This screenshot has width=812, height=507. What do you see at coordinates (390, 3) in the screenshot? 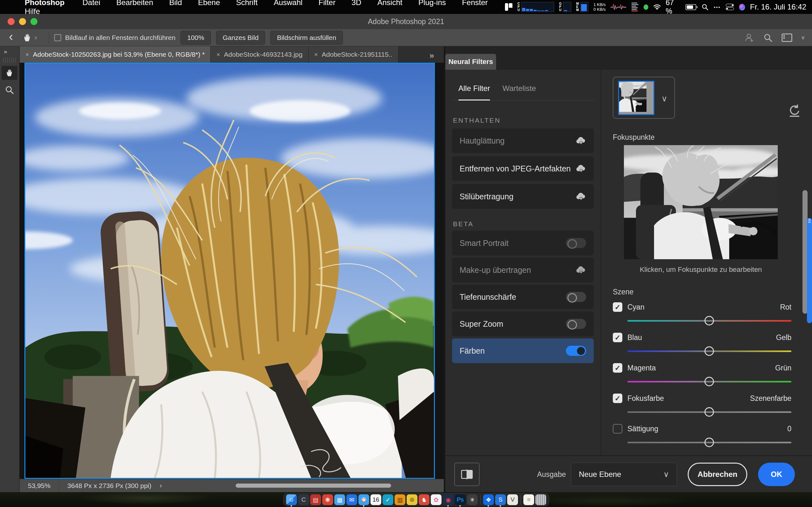
I see `menu-item: Ansicht` at bounding box center [390, 3].